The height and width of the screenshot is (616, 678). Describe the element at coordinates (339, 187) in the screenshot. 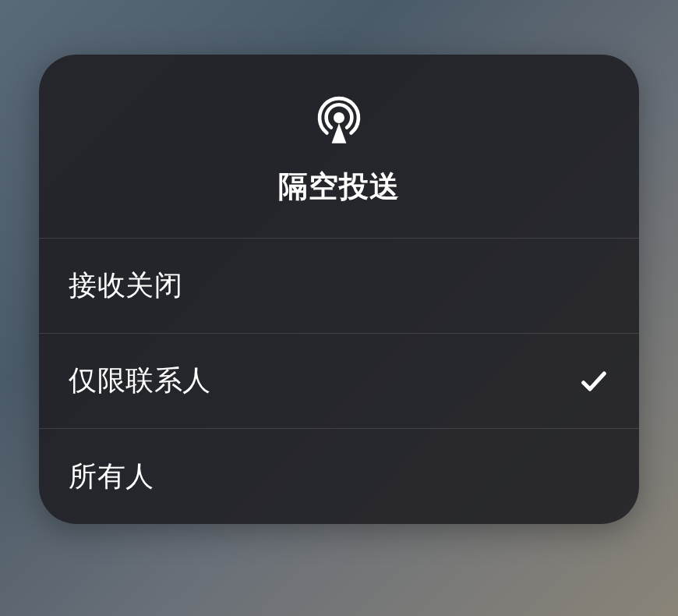

I see `airdrop-title: 隔空投送` at that location.